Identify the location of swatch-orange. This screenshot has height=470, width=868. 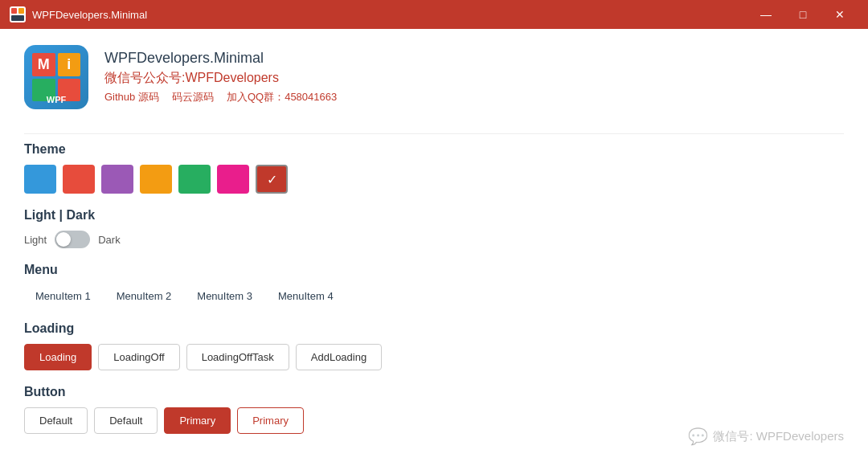
(156, 179).